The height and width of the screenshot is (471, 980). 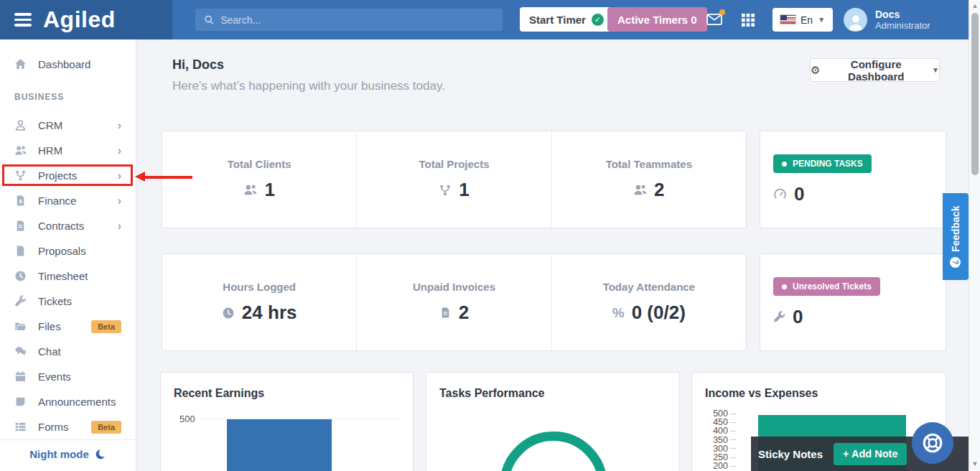 What do you see at coordinates (454, 302) in the screenshot?
I see `stats-row-2: Hours Logged 24 hrs Unpaid Invoices 2 To…` at bounding box center [454, 302].